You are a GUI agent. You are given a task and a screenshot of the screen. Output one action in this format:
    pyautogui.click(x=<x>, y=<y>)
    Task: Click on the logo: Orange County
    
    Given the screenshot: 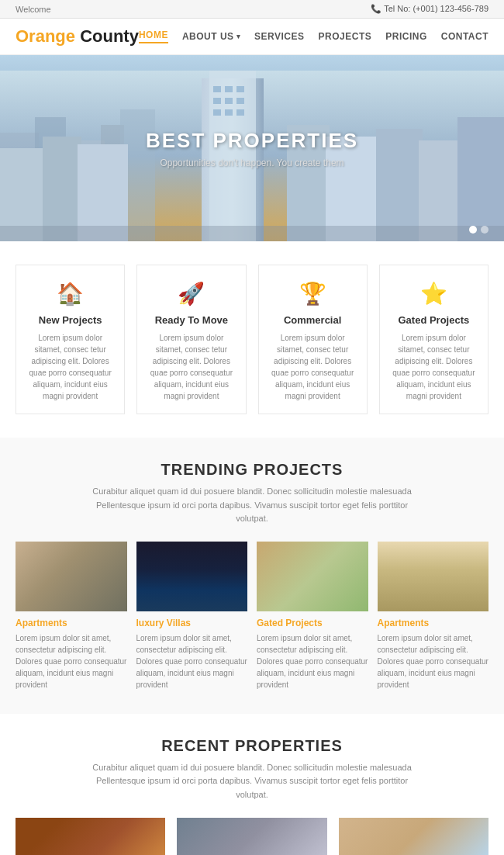 What is the action you would take?
    pyautogui.click(x=78, y=36)
    